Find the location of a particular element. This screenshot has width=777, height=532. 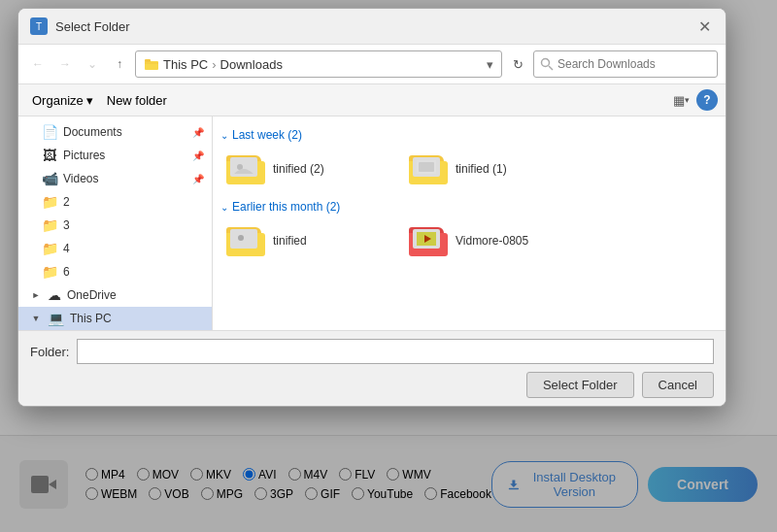

toolbar-left: Organize ▾ New folder is located at coordinates (99, 101).